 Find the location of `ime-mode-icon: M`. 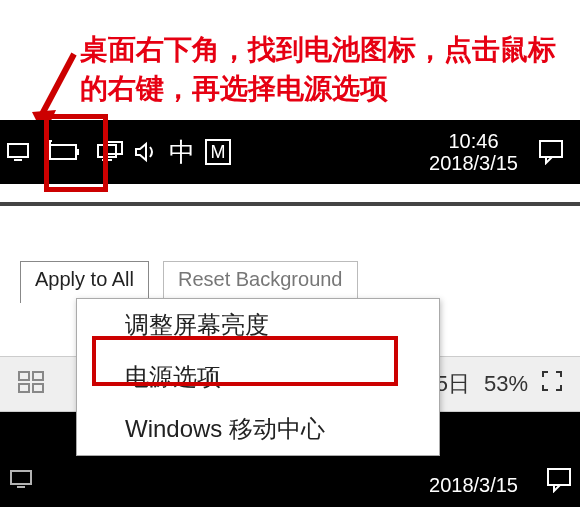

ime-mode-icon: M is located at coordinates (218, 152).